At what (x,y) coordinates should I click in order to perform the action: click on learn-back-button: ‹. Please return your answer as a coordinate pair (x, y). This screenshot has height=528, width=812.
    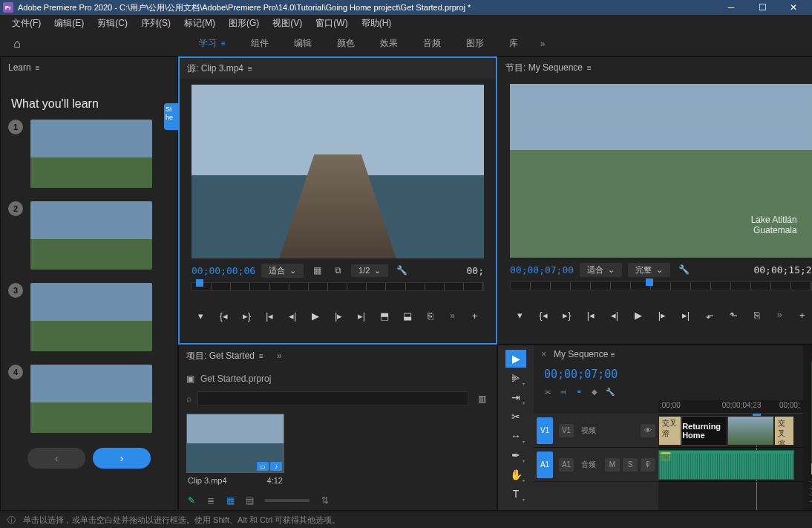
    Looking at the image, I should click on (56, 458).